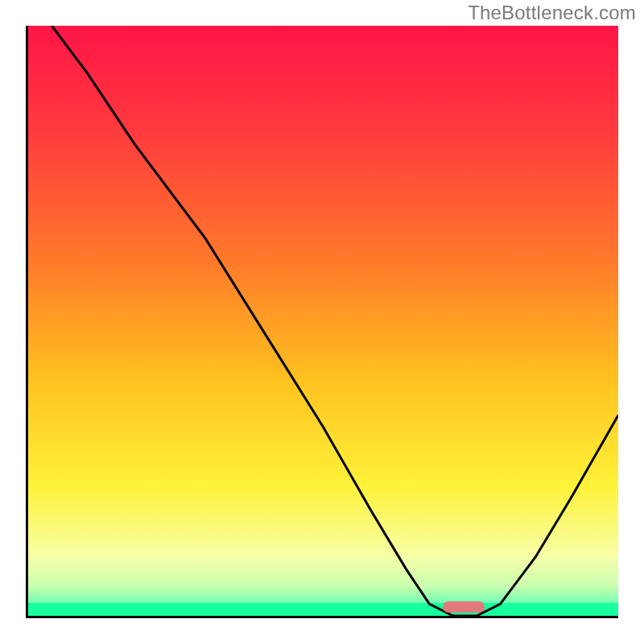  Describe the element at coordinates (464, 607) in the screenshot. I see `optimal-marker` at that location.